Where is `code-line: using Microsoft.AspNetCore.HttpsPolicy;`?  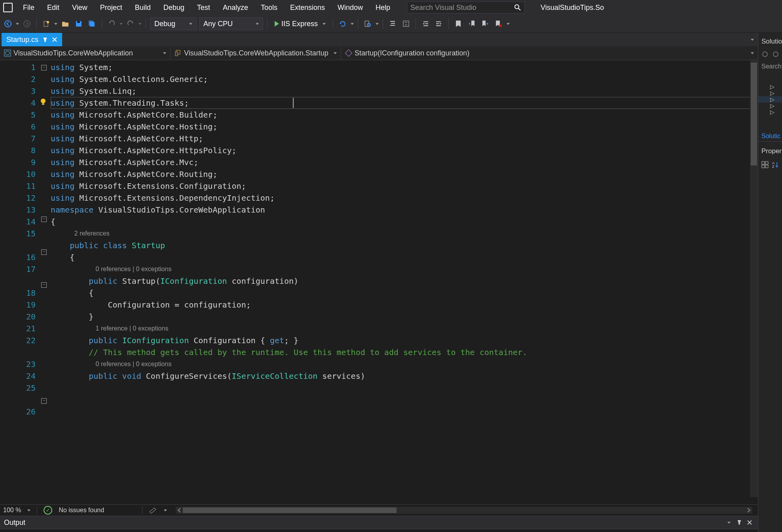
code-line: using Microsoft.AspNetCore.HttpsPolicy; is located at coordinates (404, 150).